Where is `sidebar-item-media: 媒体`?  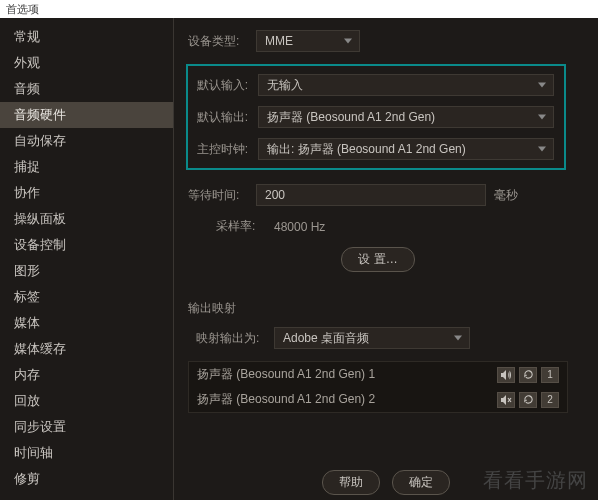 sidebar-item-media: 媒体 is located at coordinates (86, 323).